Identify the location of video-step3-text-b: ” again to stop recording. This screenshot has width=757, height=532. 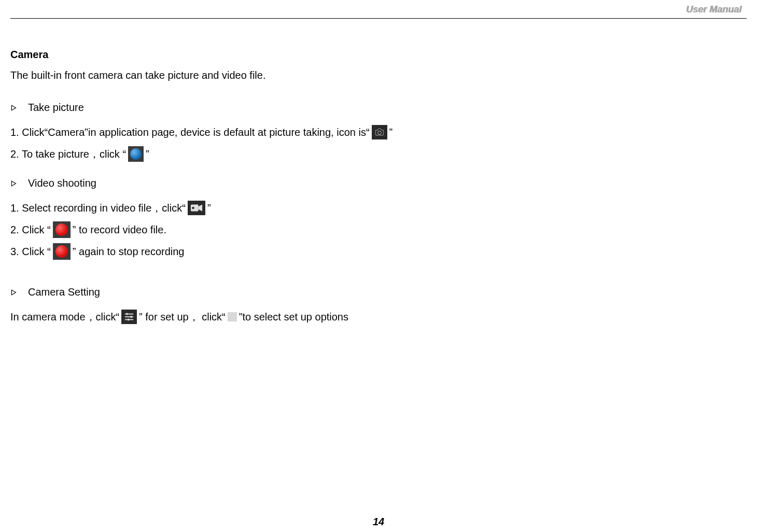
(129, 251).